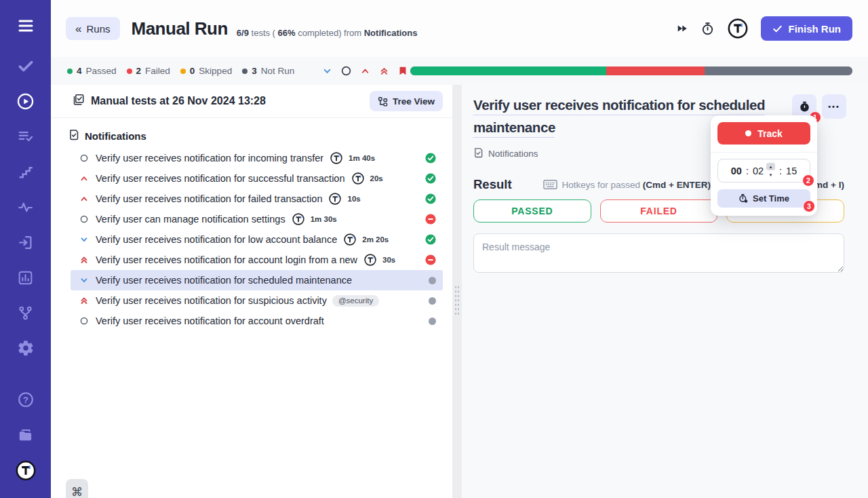 Image resolution: width=868 pixels, height=498 pixels. What do you see at coordinates (256, 240) in the screenshot?
I see `test-row: Verify user receives notification for lo…` at bounding box center [256, 240].